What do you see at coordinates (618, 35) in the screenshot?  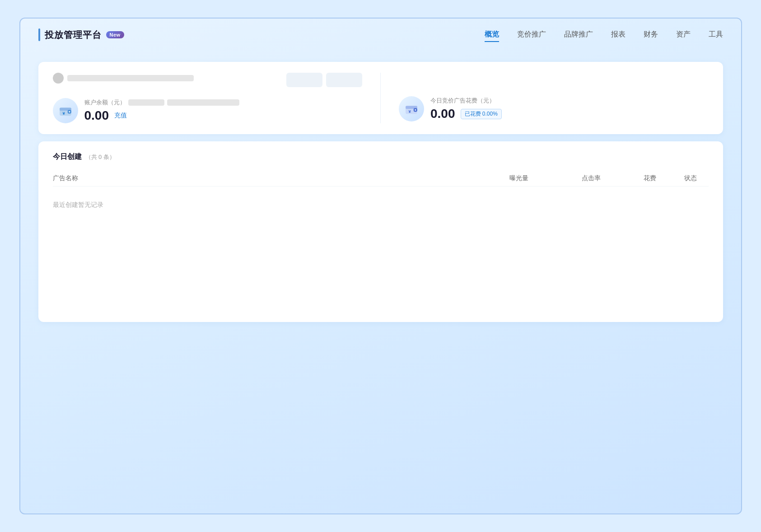 I see `nav-item-report: 报表` at bounding box center [618, 35].